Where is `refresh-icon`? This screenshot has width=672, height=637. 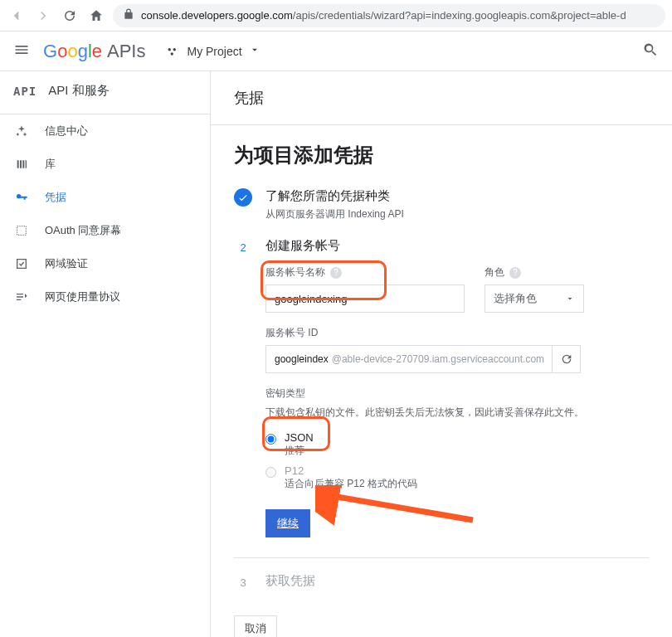
refresh-icon is located at coordinates (566, 359).